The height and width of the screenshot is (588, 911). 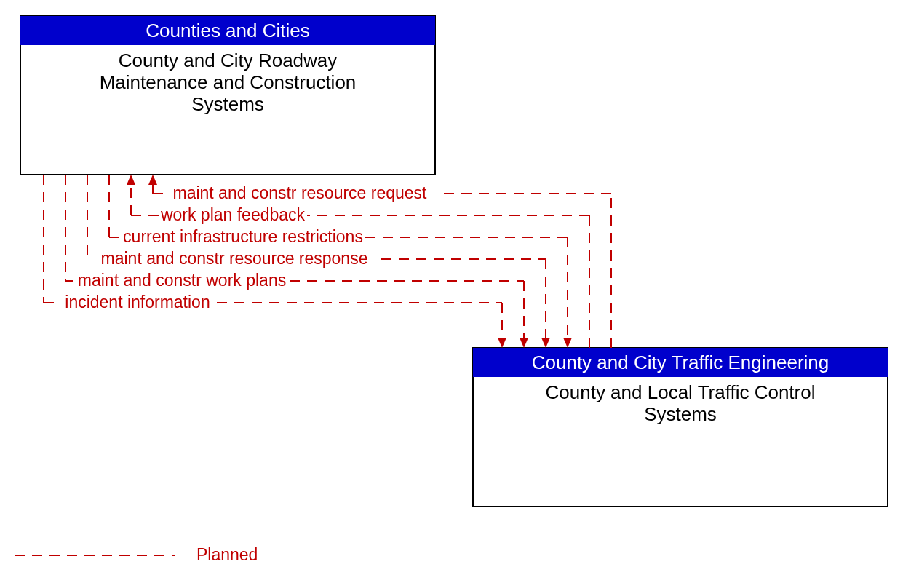 What do you see at coordinates (227, 555) in the screenshot?
I see `legend-planned-label: Planned` at bounding box center [227, 555].